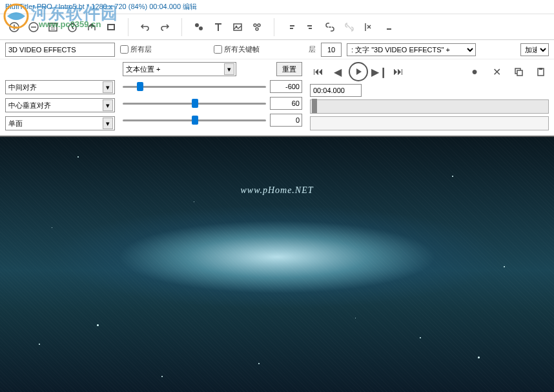  I want to click on export-button, so click(92, 27).